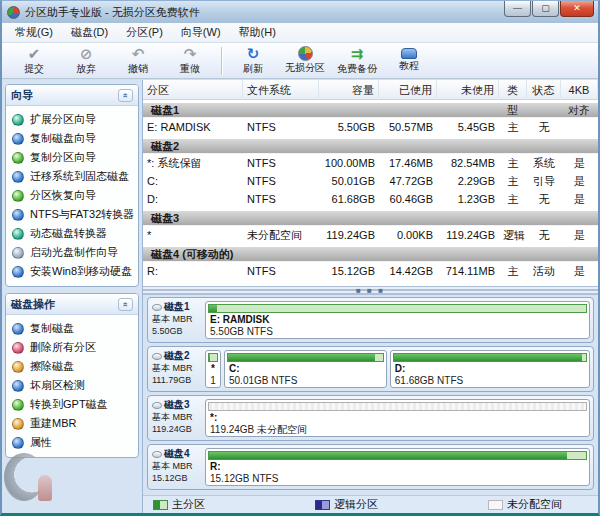 The width and height of the screenshot is (600, 516). What do you see at coordinates (112, 12) in the screenshot?
I see `window-title: 分区助手专业版 - 无损分区免费软件` at bounding box center [112, 12].